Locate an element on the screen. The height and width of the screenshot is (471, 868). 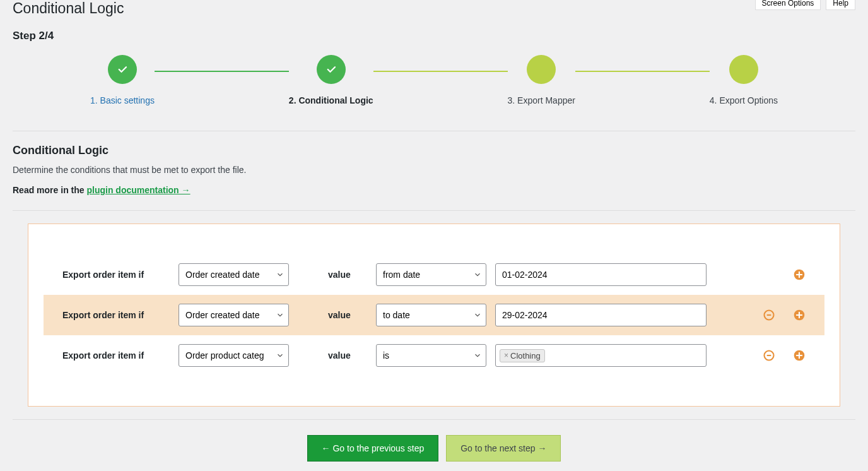
tag-input: × Clothing is located at coordinates (601, 355).